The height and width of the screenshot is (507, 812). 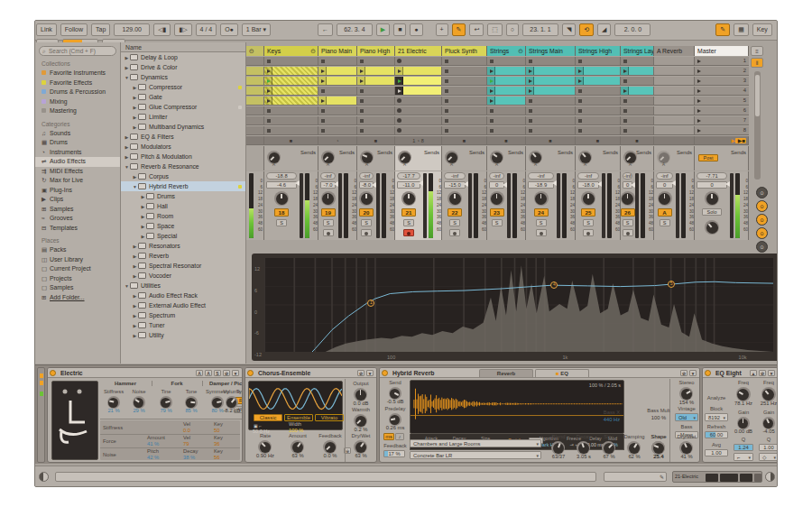 I want to click on eq8-band1-q: 1.24, so click(x=743, y=447).